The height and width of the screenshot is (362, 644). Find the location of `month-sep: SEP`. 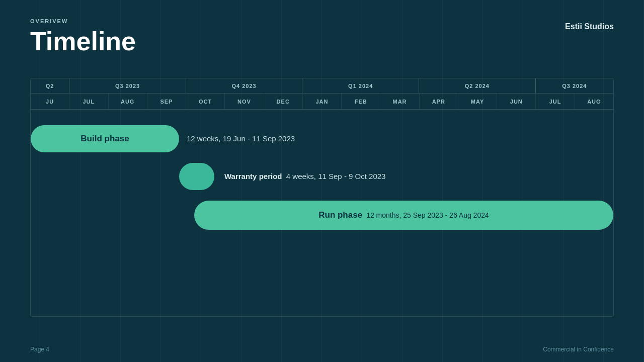

month-sep: SEP is located at coordinates (167, 102).